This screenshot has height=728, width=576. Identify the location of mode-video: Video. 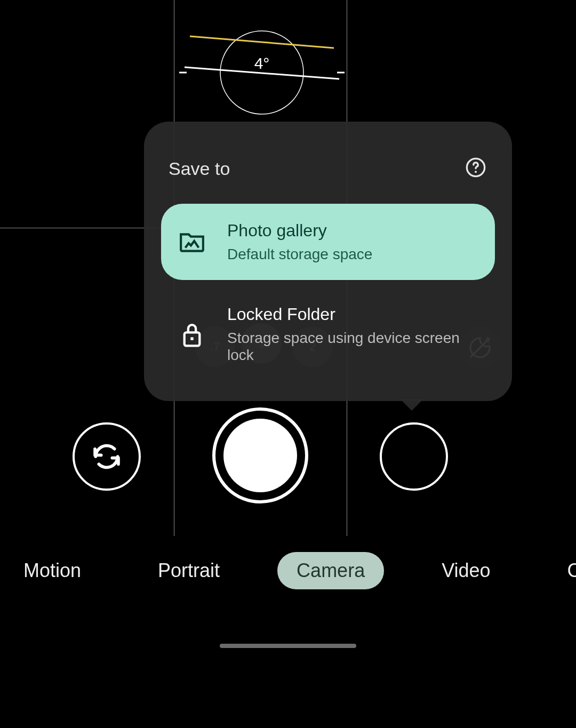
(466, 571).